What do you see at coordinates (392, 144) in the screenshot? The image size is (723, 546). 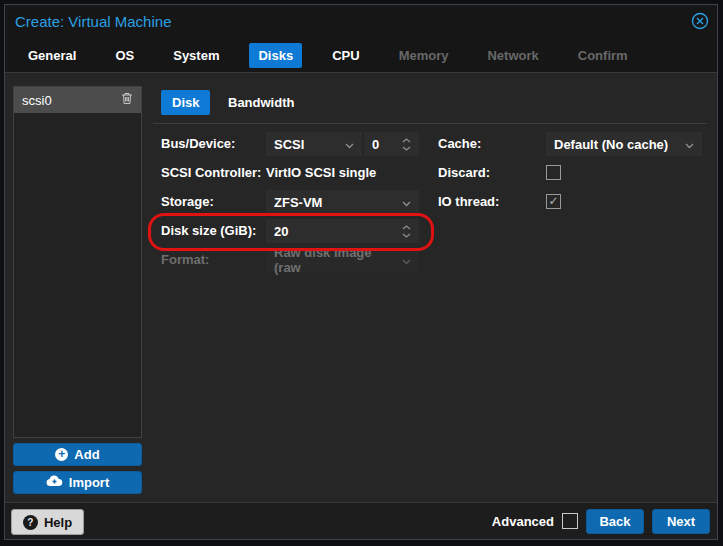 I see `bus-number-field: 0` at bounding box center [392, 144].